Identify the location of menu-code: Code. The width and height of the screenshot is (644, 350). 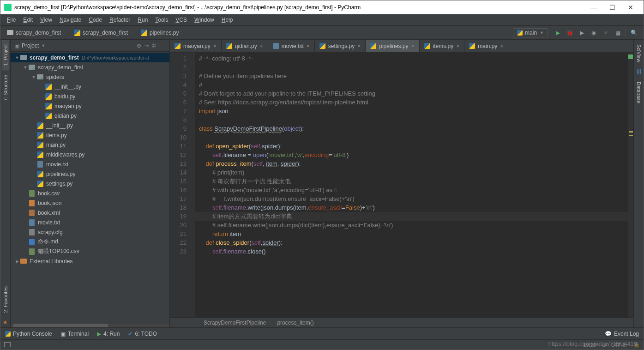
(95, 20).